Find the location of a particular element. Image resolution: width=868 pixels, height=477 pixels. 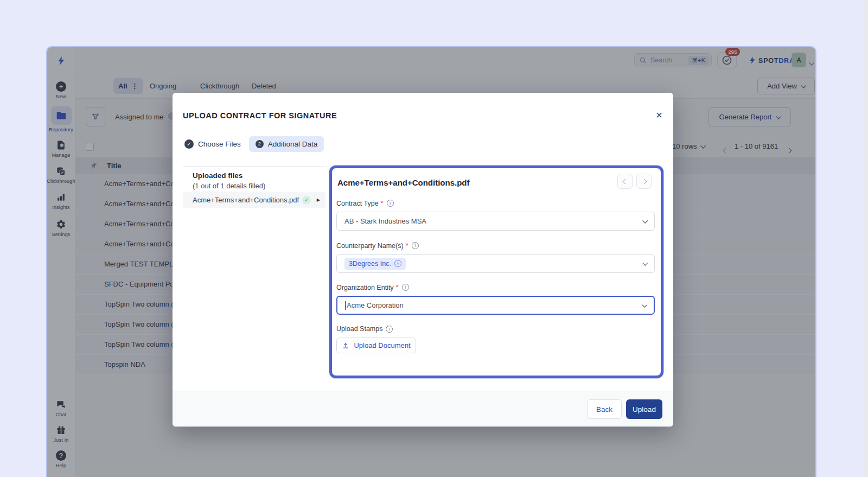

remove-chip-icon: ✕ is located at coordinates (398, 264).